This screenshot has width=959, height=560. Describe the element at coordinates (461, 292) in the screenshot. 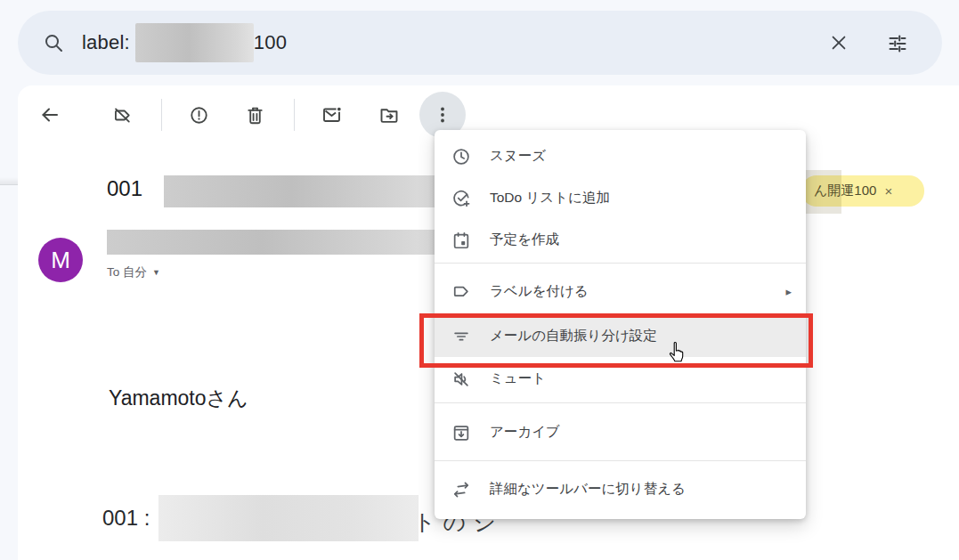

I see `label-icon` at that location.